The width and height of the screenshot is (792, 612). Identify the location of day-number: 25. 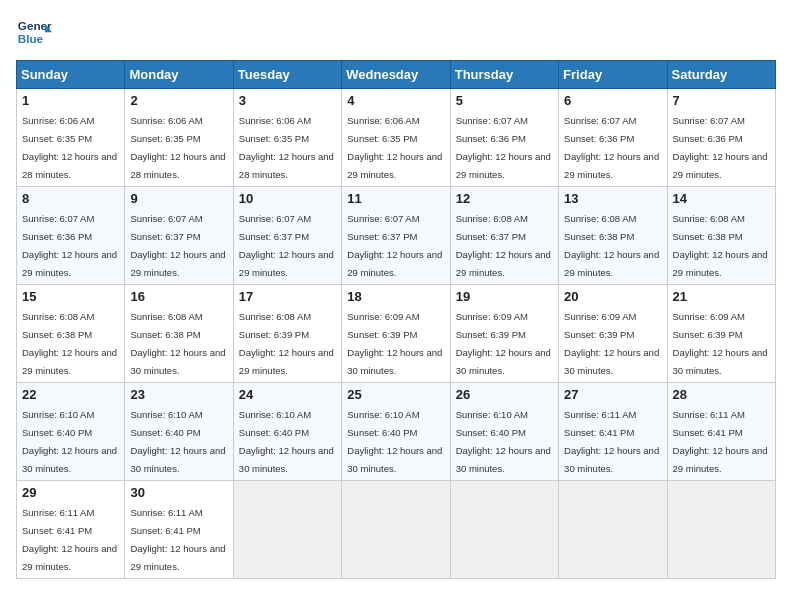
(396, 394).